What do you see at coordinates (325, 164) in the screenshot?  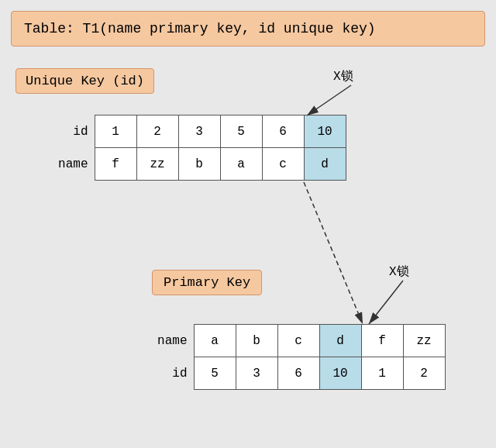 I see `unique-cell-highlight: d` at bounding box center [325, 164].